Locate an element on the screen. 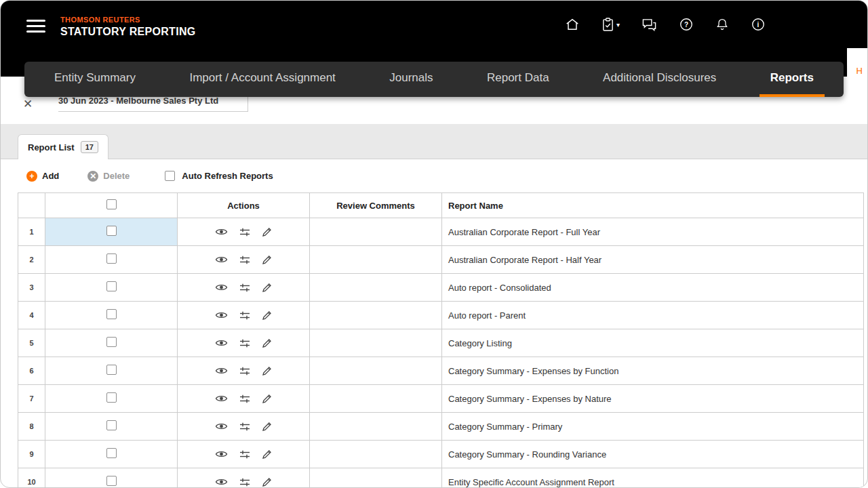 The image size is (868, 488). report-name: Auto report - Consolidated is located at coordinates (653, 287).